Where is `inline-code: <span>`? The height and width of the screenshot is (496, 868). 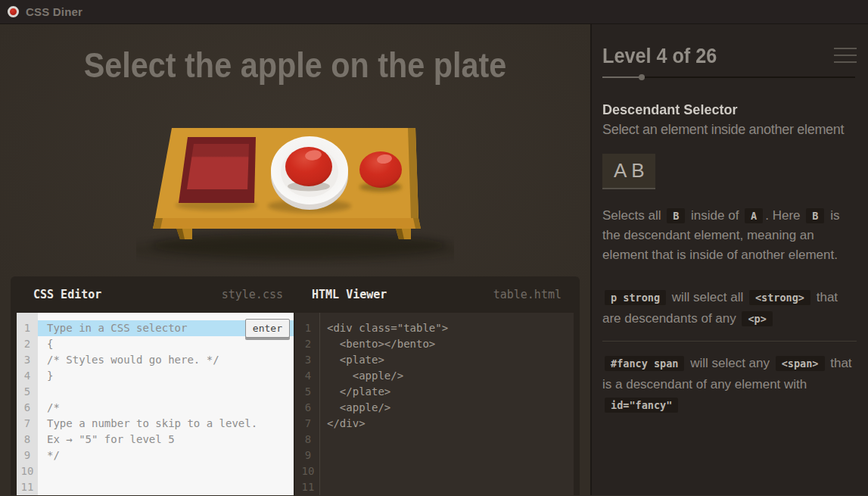
inline-code: <span> is located at coordinates (801, 363).